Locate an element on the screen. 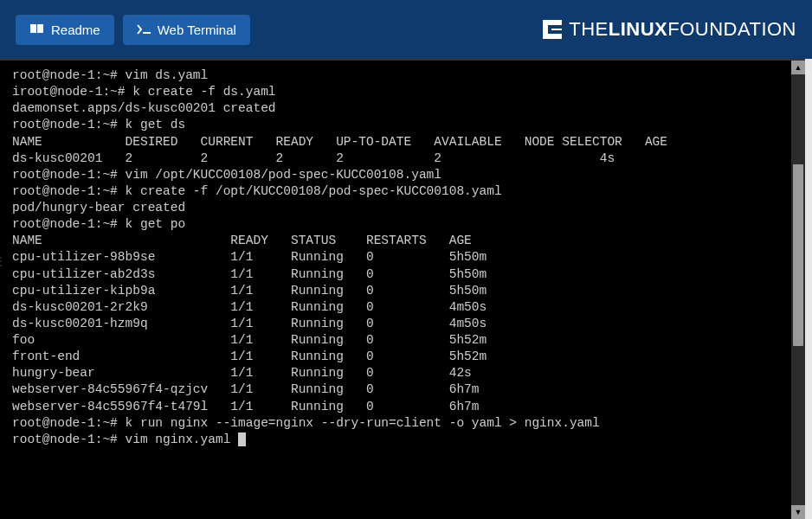 This screenshot has height=519, width=812. header-bar: Readme Web Terminal THELINUXFOUNDATION is located at coordinates (406, 29).